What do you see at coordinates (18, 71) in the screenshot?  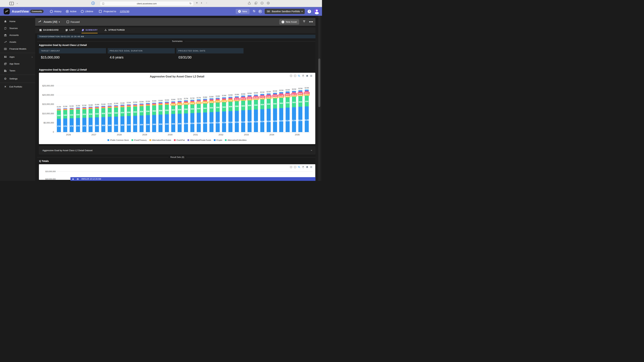 I see `sidebar-item-taxes: Taxes` at bounding box center [18, 71].